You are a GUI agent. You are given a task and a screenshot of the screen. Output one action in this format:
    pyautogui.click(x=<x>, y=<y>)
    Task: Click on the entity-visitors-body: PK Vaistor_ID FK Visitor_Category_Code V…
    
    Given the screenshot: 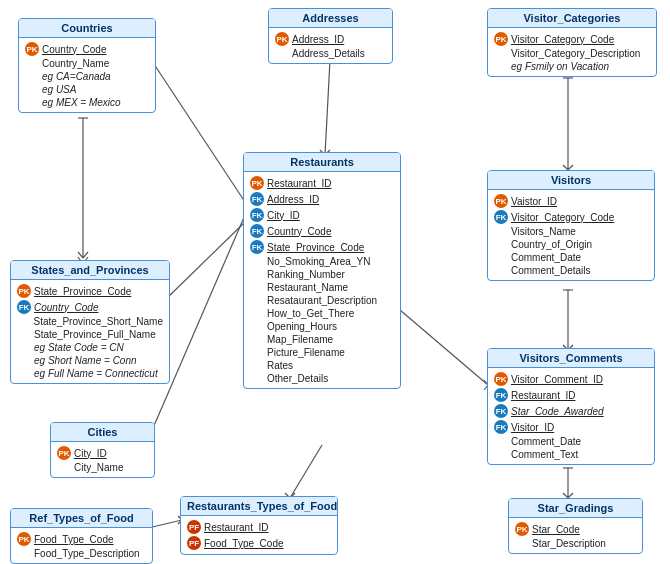 What is the action you would take?
    pyautogui.click(x=571, y=235)
    